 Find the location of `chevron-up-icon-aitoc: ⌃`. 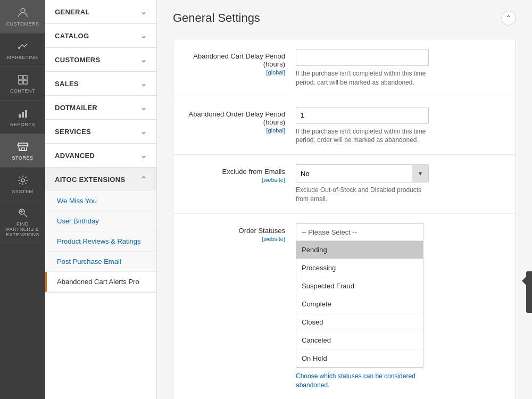

chevron-up-icon-aitoc: ⌃ is located at coordinates (144, 179).